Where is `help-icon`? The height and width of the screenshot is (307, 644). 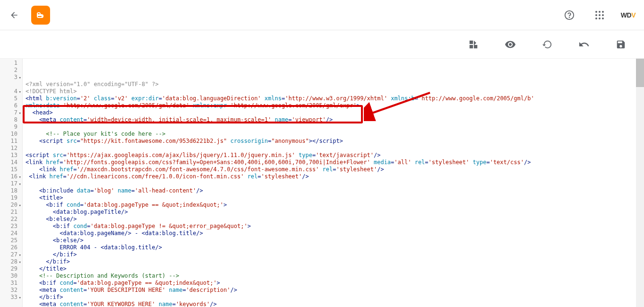
help-icon is located at coordinates (569, 15).